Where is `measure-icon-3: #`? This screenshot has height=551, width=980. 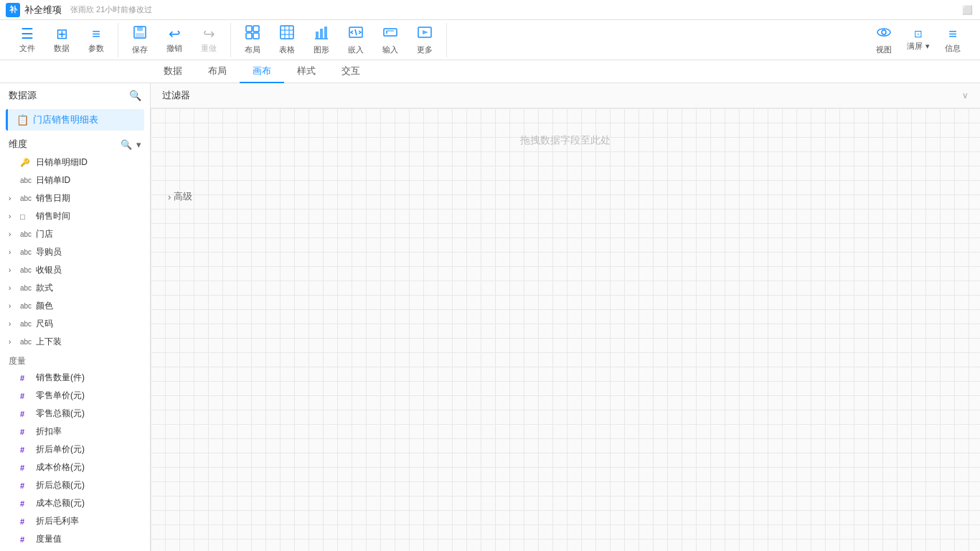 measure-icon-3: # is located at coordinates (26, 414).